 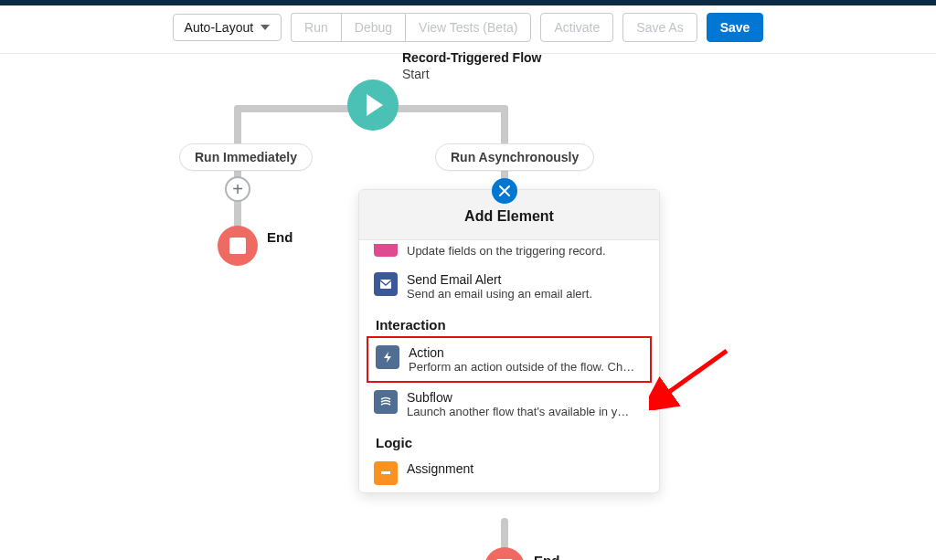 What do you see at coordinates (238, 246) in the screenshot?
I see `end-node-left` at bounding box center [238, 246].